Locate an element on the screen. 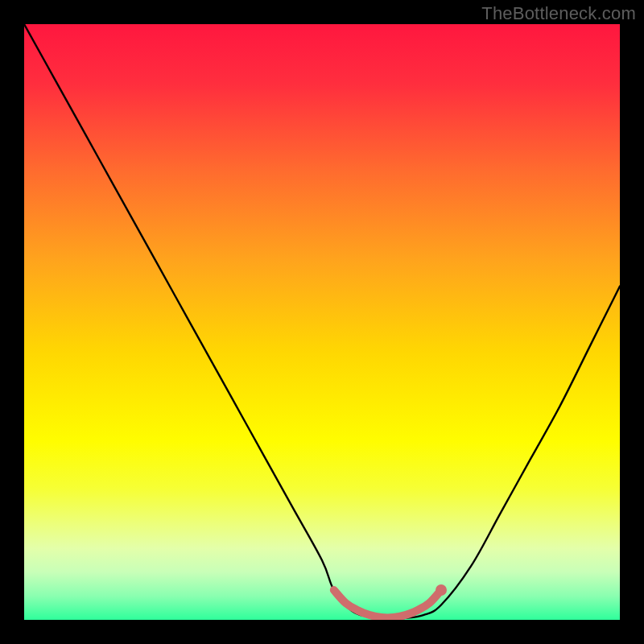  sweet-spot-band-end-marker is located at coordinates (441, 590).